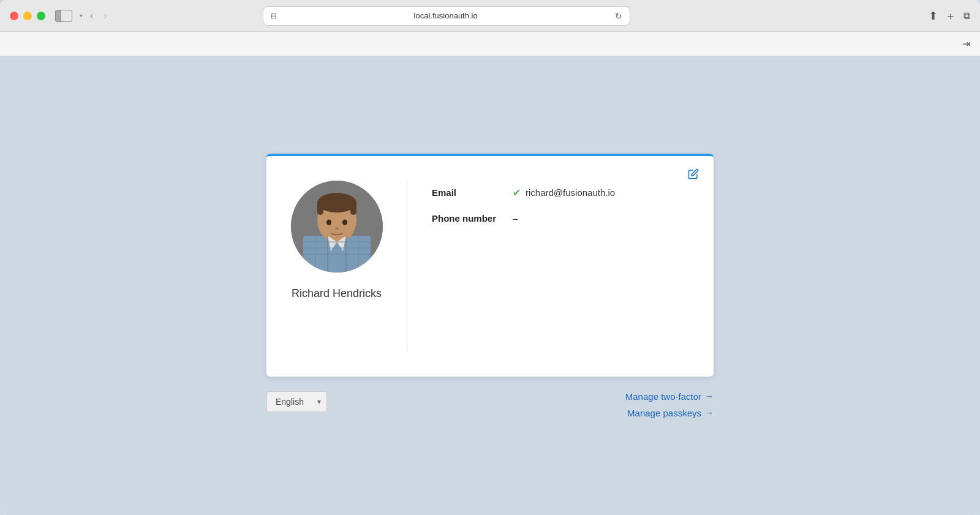 The height and width of the screenshot is (515, 980). Describe the element at coordinates (564, 192) in the screenshot. I see `email-field-row: Email ✔ richard@fusionauth.io` at that location.